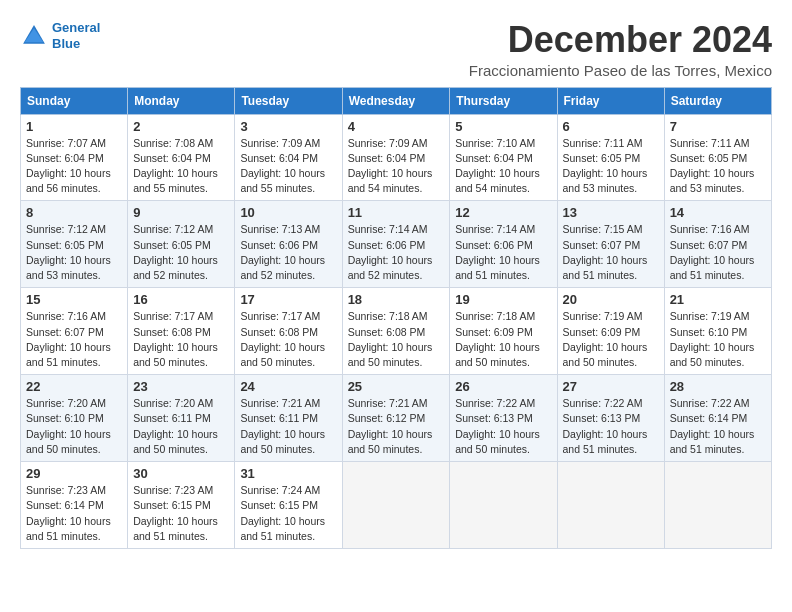 The image size is (792, 612). What do you see at coordinates (718, 426) in the screenshot?
I see `day-info: Sunrise: 7:22 AMSunset: 6:14 PMDaylight:…` at bounding box center [718, 426].